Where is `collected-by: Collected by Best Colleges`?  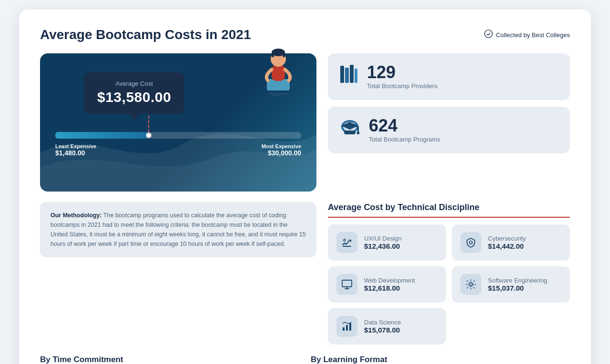 collected-by: Collected by Best Colleges is located at coordinates (527, 35).